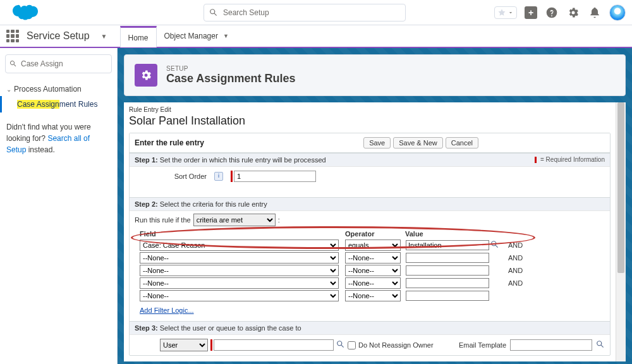 This screenshot has height=364, width=632. What do you see at coordinates (25, 13) in the screenshot?
I see `salesforce-logo` at bounding box center [25, 13].